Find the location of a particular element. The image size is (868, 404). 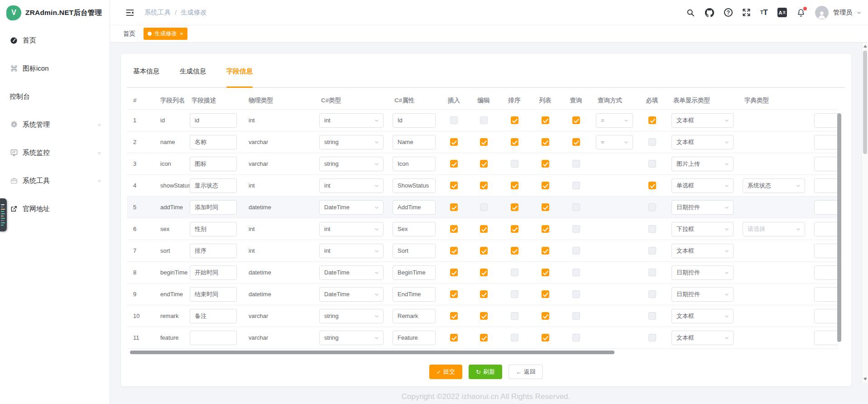

form-type-select: 图片上传 is located at coordinates (703, 164).